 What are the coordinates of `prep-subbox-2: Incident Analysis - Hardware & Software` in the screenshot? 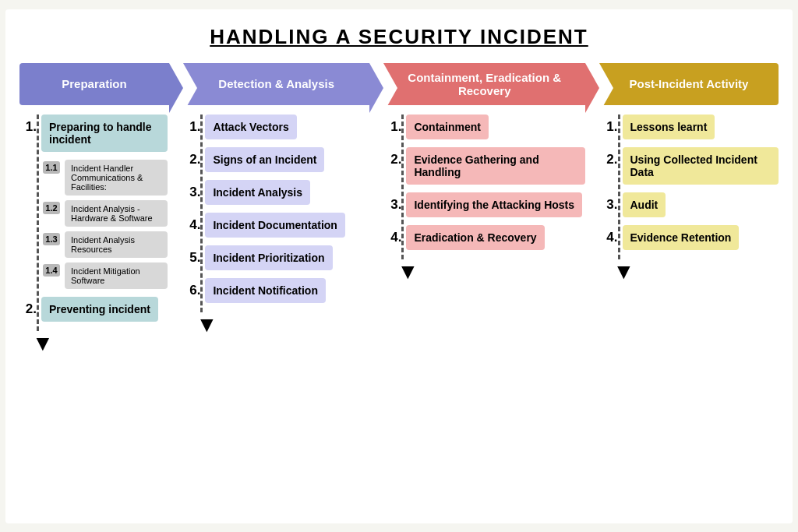 It's located at (116, 213).